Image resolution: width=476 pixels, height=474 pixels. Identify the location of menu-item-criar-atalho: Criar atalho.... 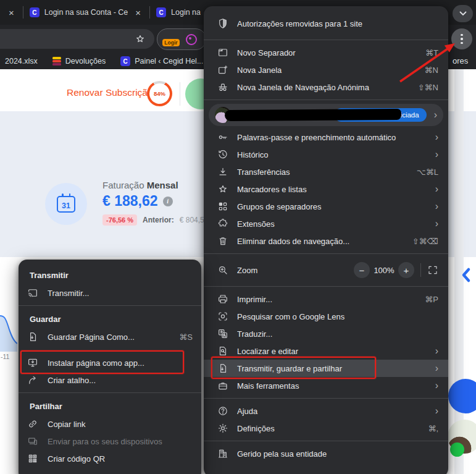
(110, 380).